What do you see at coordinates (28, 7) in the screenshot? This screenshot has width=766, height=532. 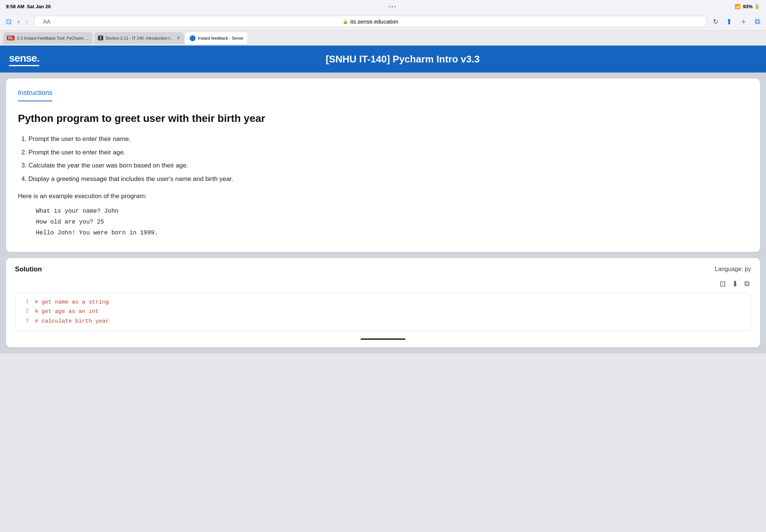 I see `status-time-area: 9:58 AM Sat Jan 20` at bounding box center [28, 7].